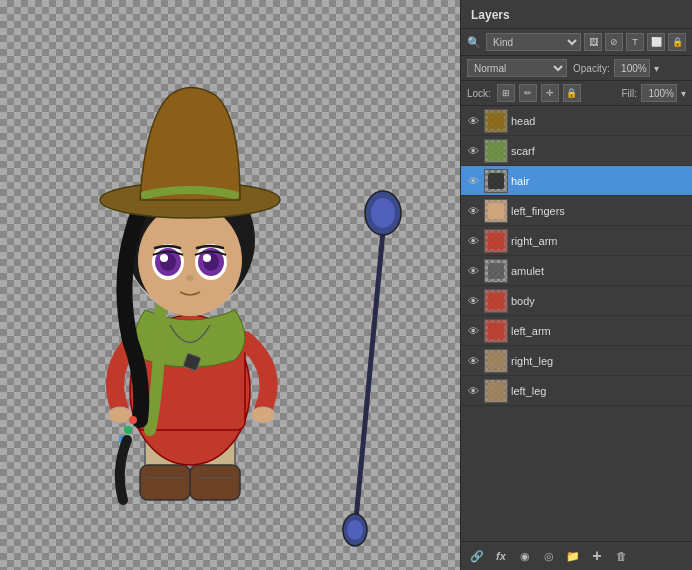  Describe the element at coordinates (600, 151) in the screenshot. I see `layer-name: scarf` at that location.